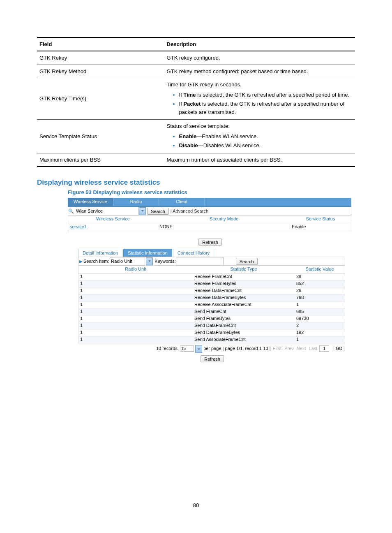 This screenshot has height=533, width=392. I want to click on bullet-item: Disable—Disables WLAN service., so click(266, 146).